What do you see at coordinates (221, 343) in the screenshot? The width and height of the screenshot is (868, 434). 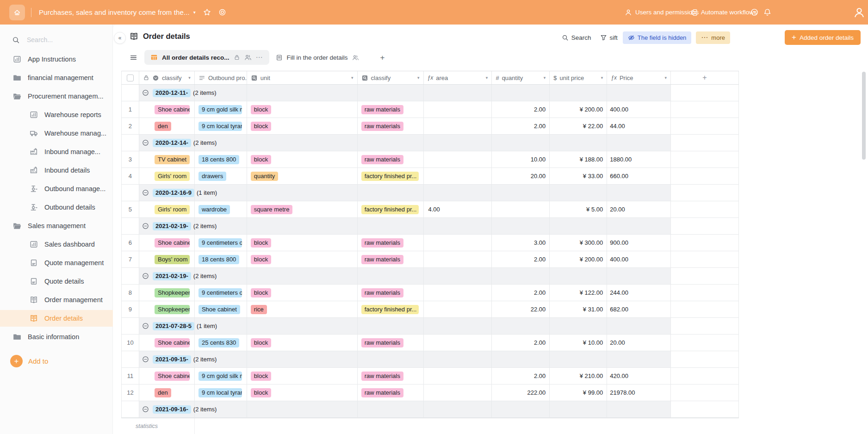 I see `cell-outbound-product: 25 cents 830` at bounding box center [221, 343].